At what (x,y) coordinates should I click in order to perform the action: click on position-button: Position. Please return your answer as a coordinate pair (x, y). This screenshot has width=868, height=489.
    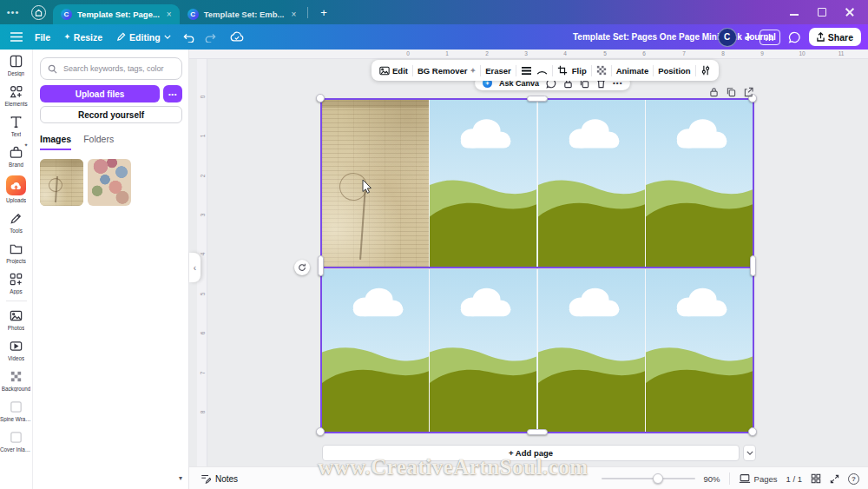
    Looking at the image, I should click on (674, 71).